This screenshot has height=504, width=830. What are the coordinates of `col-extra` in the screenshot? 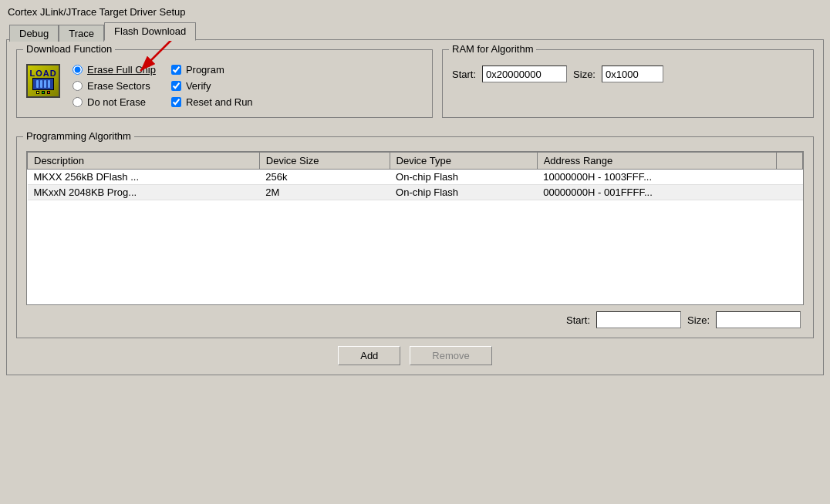 It's located at (790, 161).